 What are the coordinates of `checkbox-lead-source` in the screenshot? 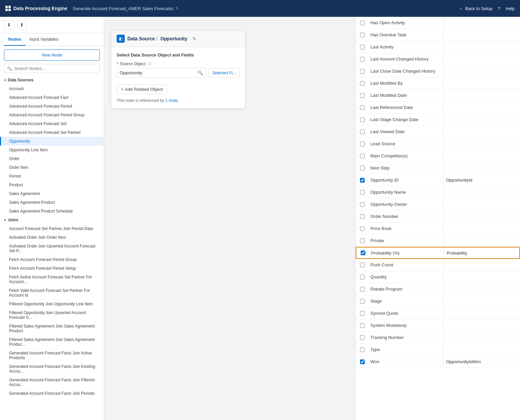 It's located at (362, 144).